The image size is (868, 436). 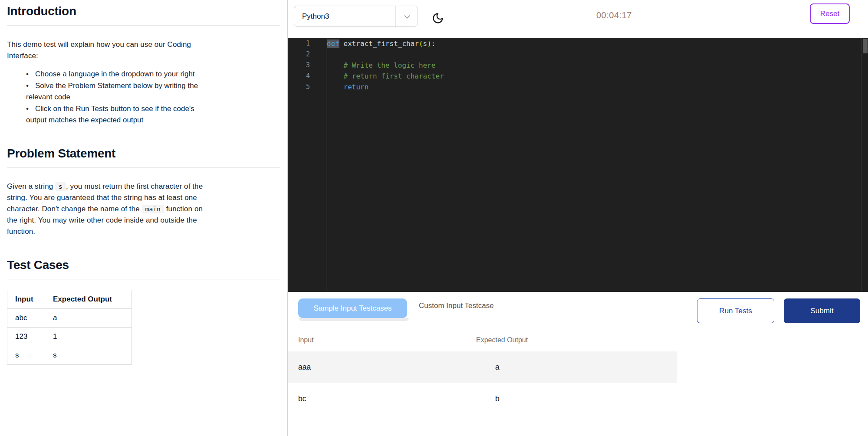 I want to click on testcase-expected-value: a, so click(x=497, y=367).